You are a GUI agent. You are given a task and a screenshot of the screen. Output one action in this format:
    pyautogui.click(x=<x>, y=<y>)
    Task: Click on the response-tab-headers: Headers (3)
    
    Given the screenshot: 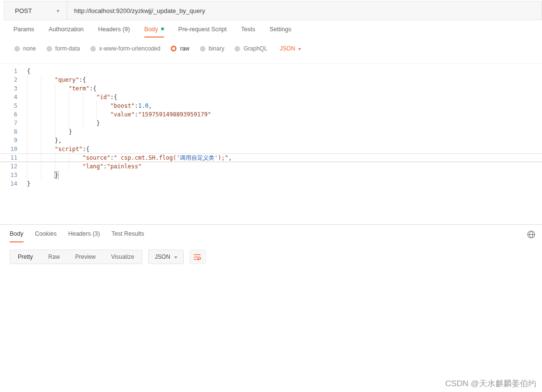 What is the action you would take?
    pyautogui.click(x=84, y=237)
    